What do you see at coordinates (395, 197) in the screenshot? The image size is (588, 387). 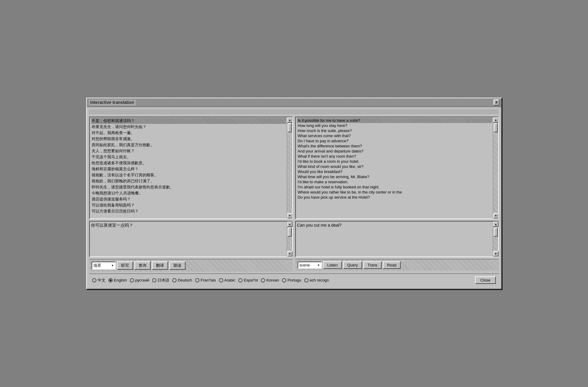 I see `right-list-item: Do you have pick up service at the Hotel…` at bounding box center [395, 197].